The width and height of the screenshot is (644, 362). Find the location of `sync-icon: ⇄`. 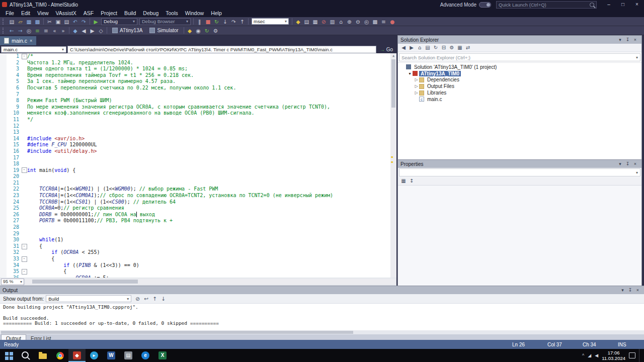

sync-icon: ⇄ is located at coordinates (468, 48).